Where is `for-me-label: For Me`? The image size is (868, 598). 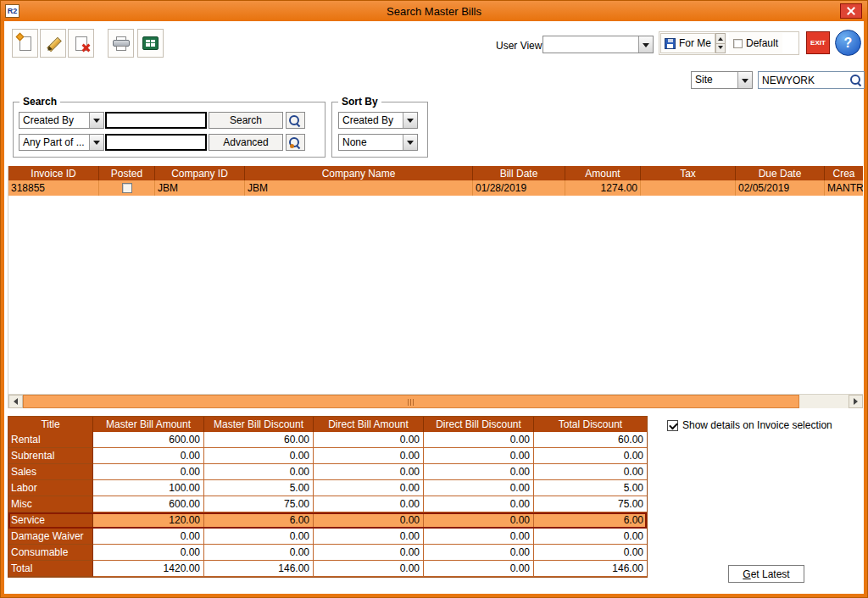 for-me-label: For Me is located at coordinates (695, 43).